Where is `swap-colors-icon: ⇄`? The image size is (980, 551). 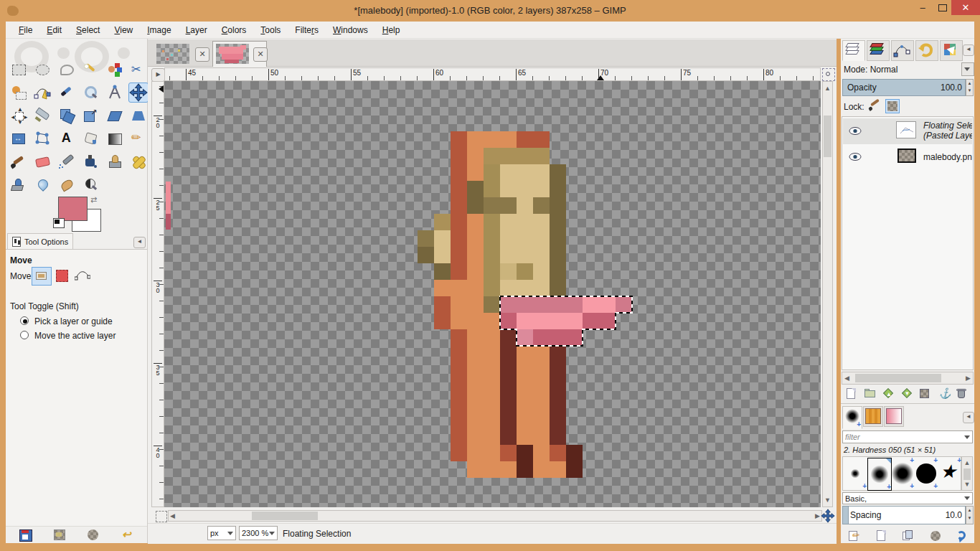 swap-colors-icon: ⇄ is located at coordinates (95, 199).